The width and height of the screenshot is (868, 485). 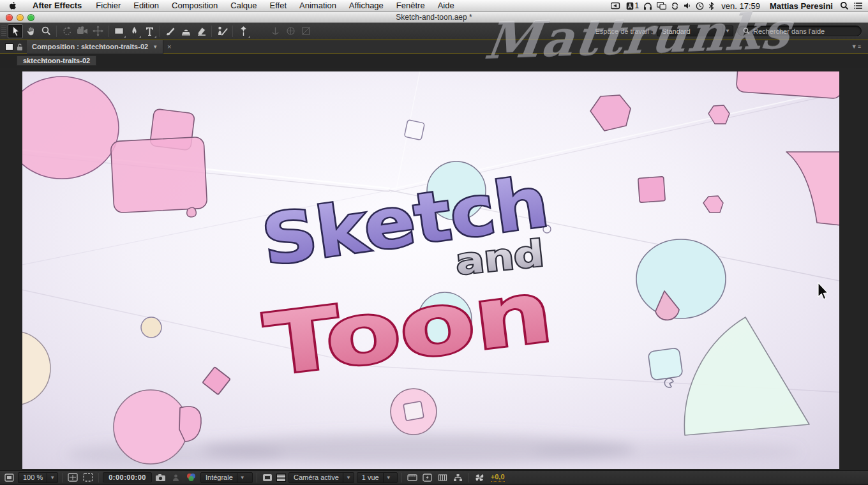 What do you see at coordinates (377, 477) in the screenshot?
I see `view-layout-dropdown: 1 vue ▼` at bounding box center [377, 477].